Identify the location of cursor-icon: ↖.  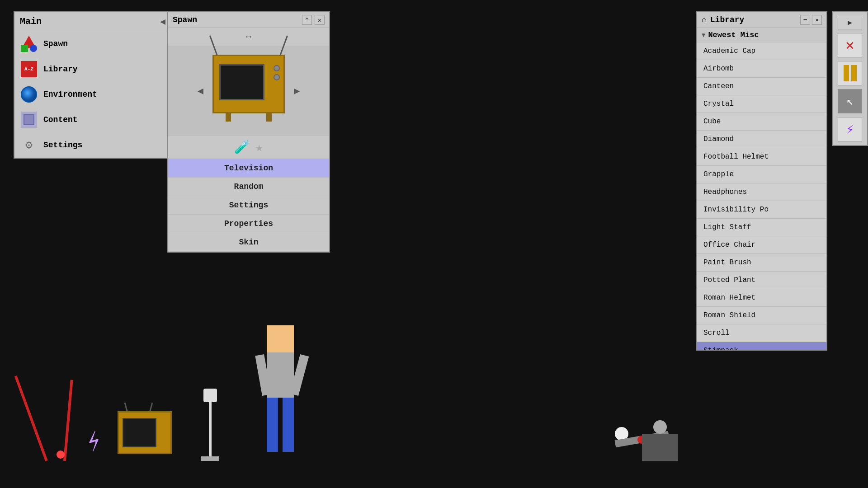
(850, 101).